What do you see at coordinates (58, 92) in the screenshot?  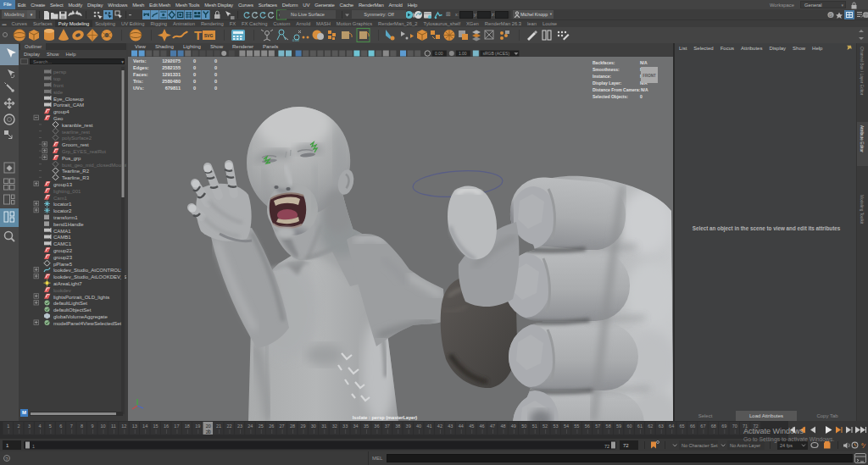 I see `svg-text: side` at bounding box center [58, 92].